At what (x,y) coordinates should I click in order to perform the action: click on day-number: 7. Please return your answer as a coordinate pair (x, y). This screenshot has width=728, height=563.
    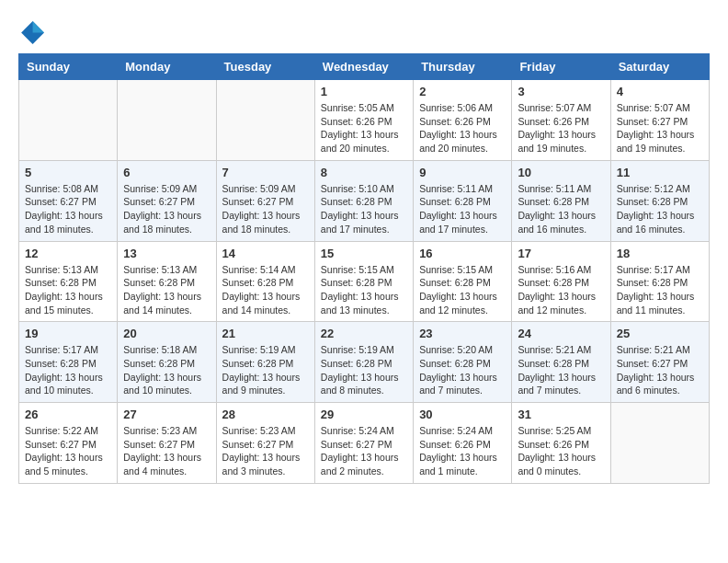
    Looking at the image, I should click on (266, 173).